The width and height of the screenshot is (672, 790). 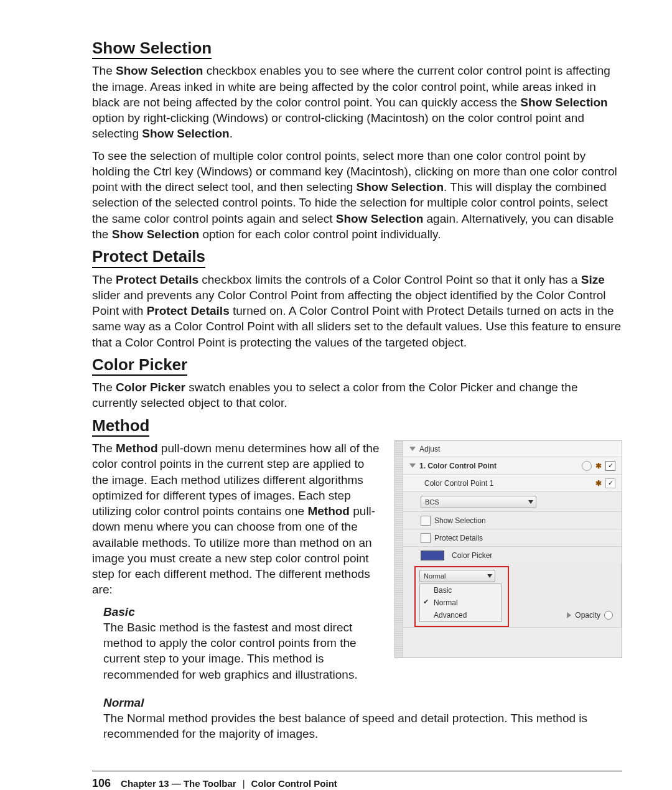 I want to click on ccp-header-row: 1. Color Control Point ✱, so click(x=513, y=465).